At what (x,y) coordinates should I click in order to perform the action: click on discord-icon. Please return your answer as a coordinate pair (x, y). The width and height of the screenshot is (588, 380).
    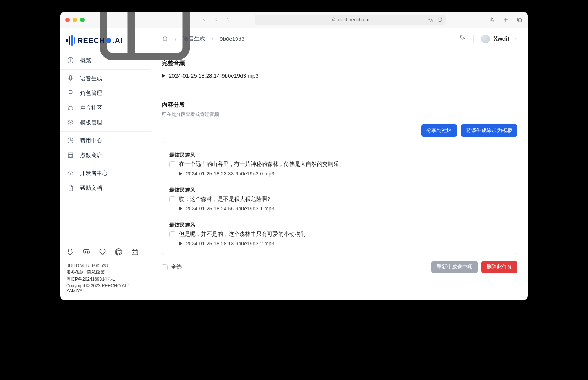
    Looking at the image, I should click on (86, 252).